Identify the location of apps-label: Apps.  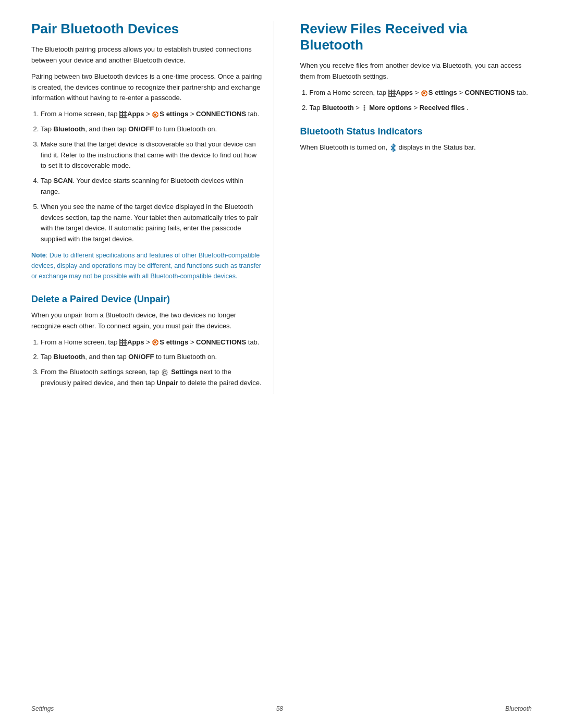
(136, 114).